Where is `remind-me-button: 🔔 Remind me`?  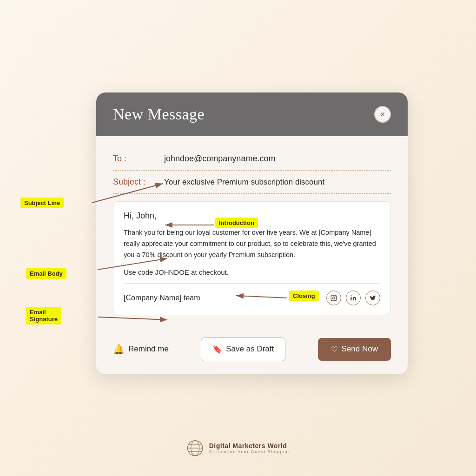
remind-me-button: 🔔 Remind me is located at coordinates (141, 349).